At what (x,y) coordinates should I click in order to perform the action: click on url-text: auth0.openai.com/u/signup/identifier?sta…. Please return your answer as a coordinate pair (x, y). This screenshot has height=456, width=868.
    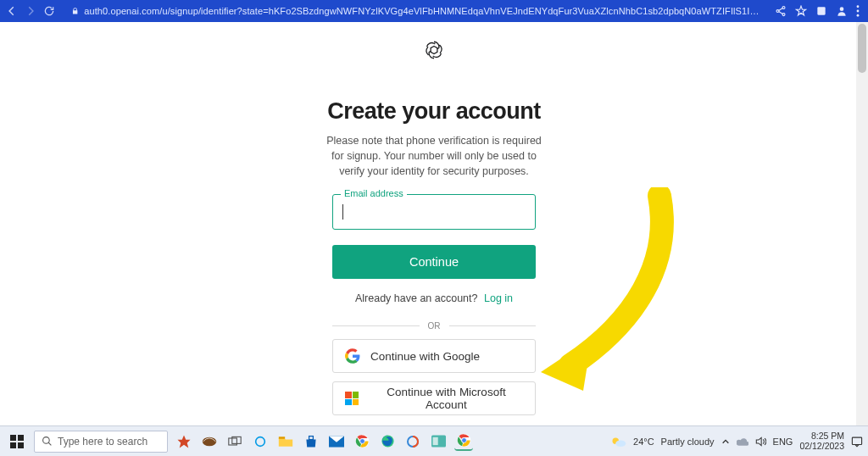
    Looking at the image, I should click on (422, 11).